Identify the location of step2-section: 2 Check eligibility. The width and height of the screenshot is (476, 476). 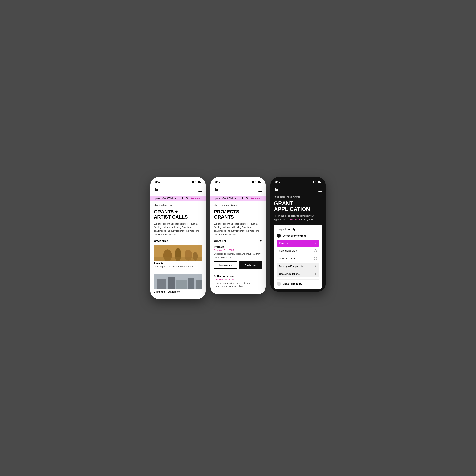
(298, 283).